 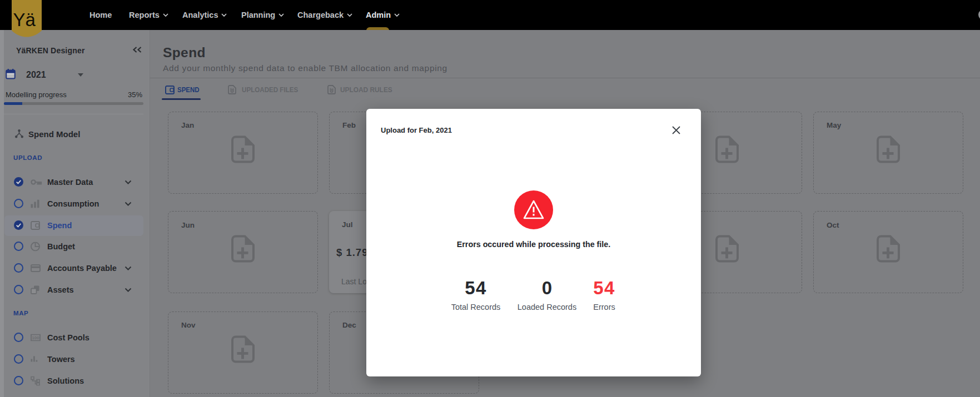 I want to click on svg-text: 100, so click(x=36, y=338).